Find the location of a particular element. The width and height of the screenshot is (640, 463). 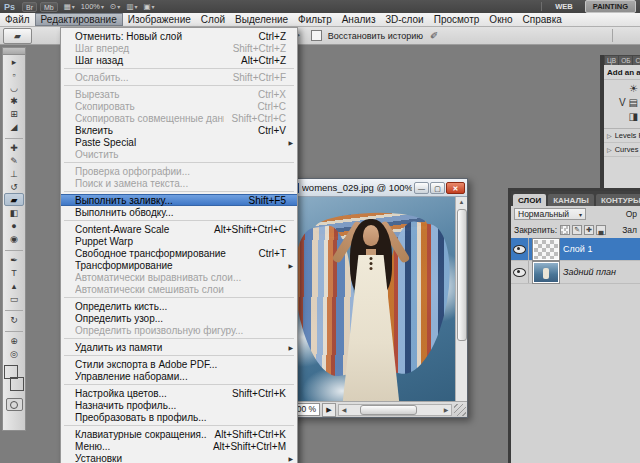

hand-rotate-button: ⊙▾ is located at coordinates (115, 6).